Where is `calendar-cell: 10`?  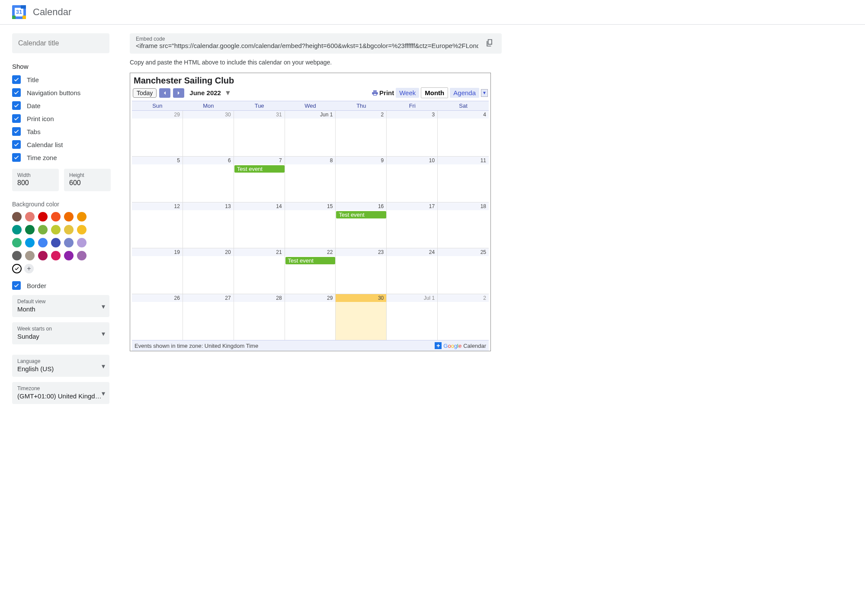
calendar-cell: 10 is located at coordinates (412, 179).